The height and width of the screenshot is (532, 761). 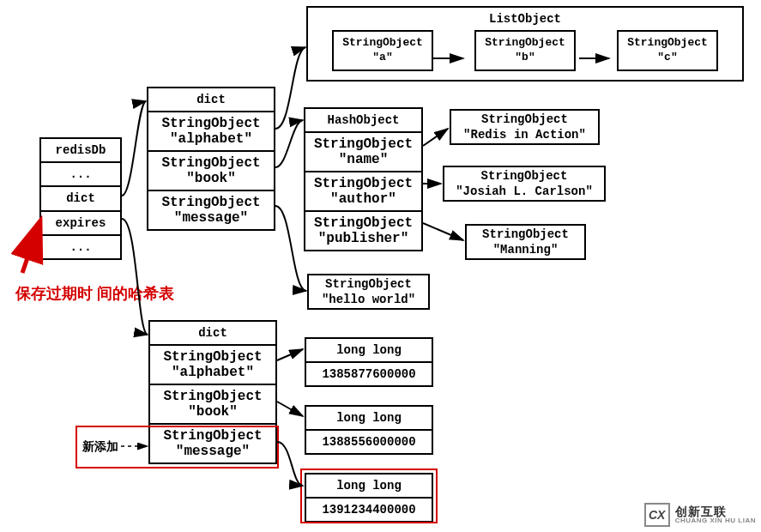 I want to click on hashobject-field-1: StringObject"author", so click(x=364, y=192).